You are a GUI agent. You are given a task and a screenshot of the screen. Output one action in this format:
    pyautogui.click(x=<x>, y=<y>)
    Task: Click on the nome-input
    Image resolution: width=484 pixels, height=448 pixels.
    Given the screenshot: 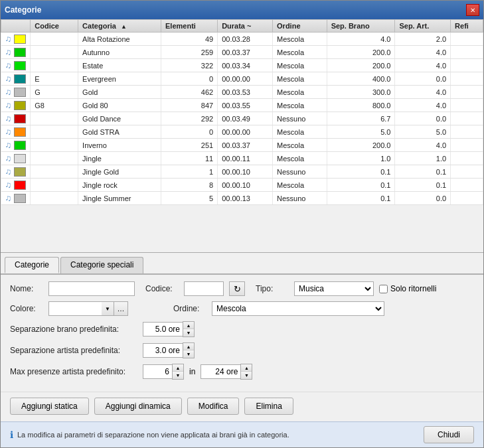 What is the action you would take?
    pyautogui.click(x=92, y=289)
    